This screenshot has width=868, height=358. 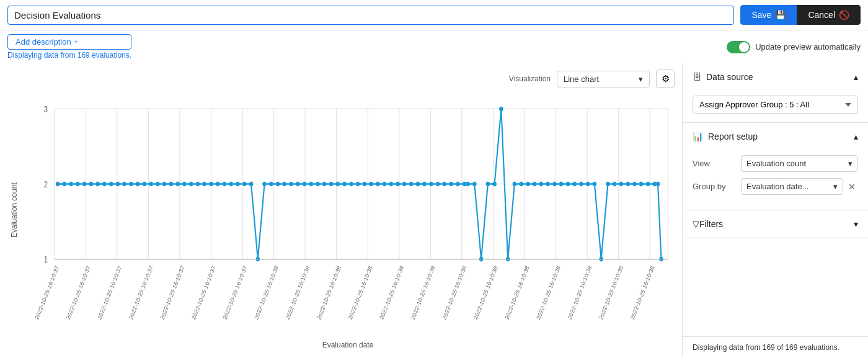 What do you see at coordinates (851, 164) in the screenshot?
I see `chevron-down-icon2` at bounding box center [851, 164].